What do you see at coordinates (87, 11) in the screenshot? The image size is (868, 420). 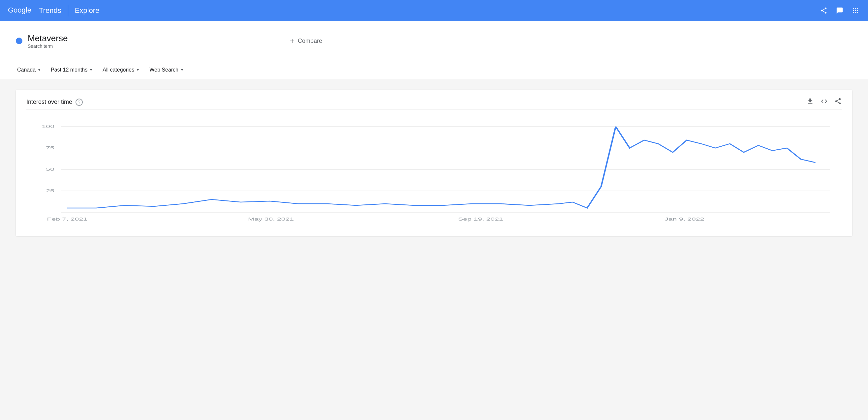 I see `header-explore-title: Explore` at bounding box center [87, 11].